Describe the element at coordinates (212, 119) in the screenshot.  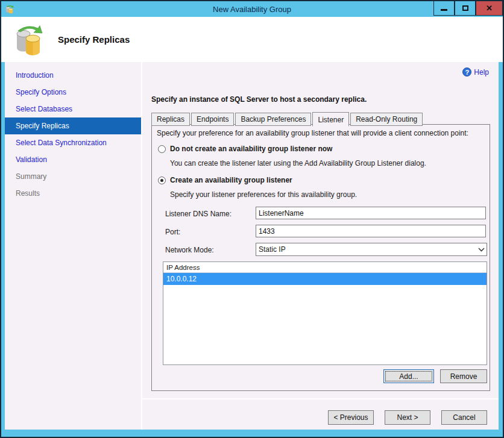
I see `tab-endpoints: Endpoints` at that location.